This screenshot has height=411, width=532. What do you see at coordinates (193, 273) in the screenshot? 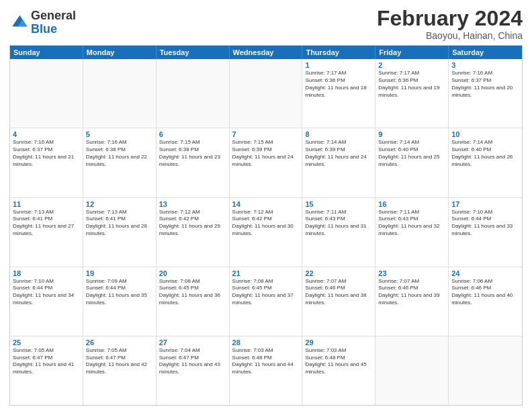
I see `day-number: 20` at bounding box center [193, 273].